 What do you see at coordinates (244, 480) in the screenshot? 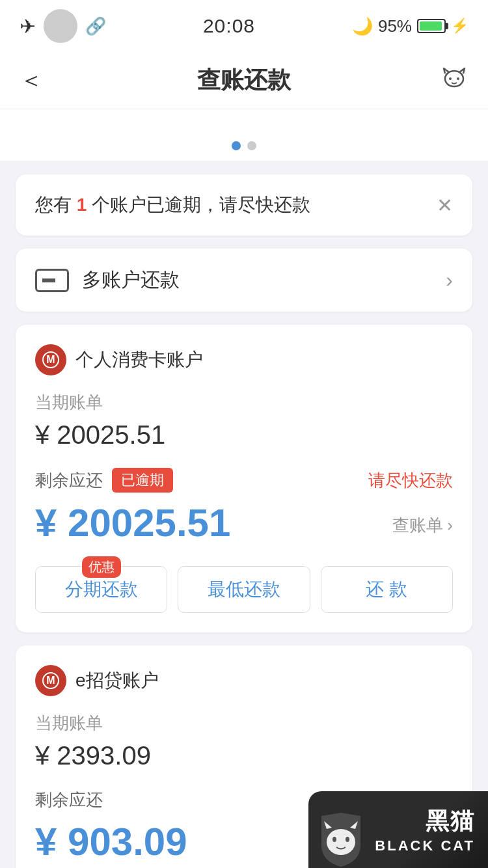
I see `remaining-row-1: 剩余应还 已逾期 请尽快还款` at bounding box center [244, 480].